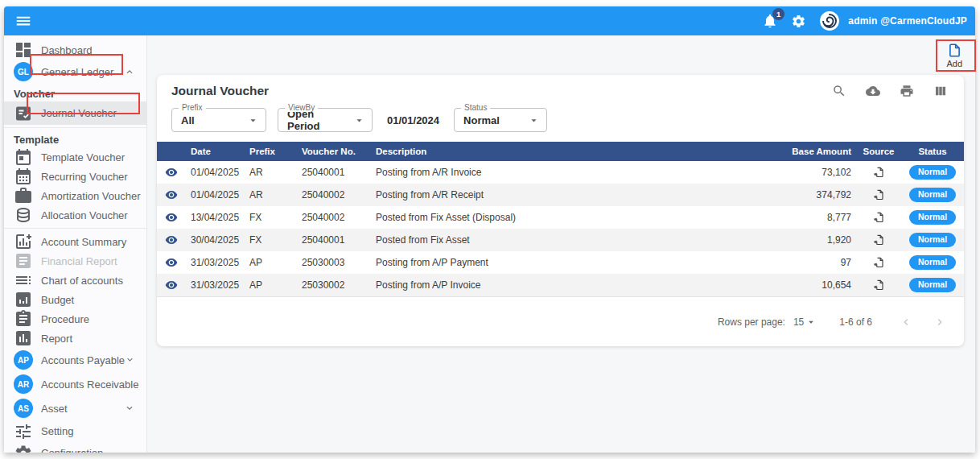  I want to click on dashboard-icon, so click(23, 50).